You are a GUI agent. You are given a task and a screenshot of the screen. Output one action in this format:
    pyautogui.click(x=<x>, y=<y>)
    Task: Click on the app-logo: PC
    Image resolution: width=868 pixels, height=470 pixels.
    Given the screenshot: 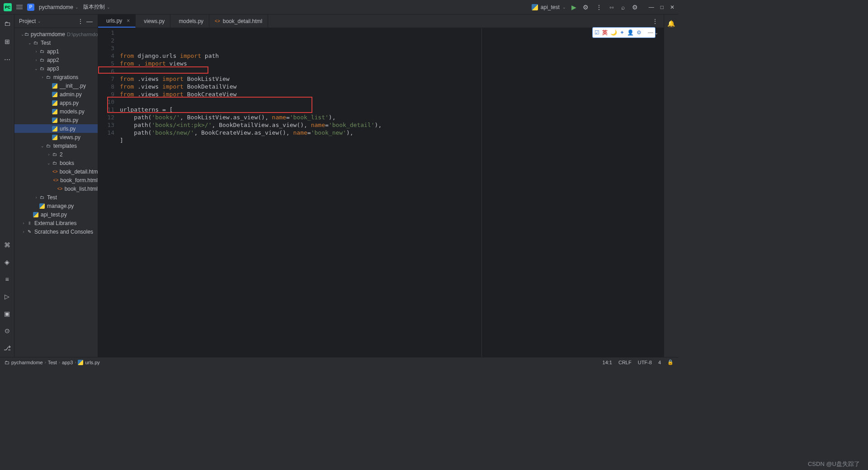 What is the action you would take?
    pyautogui.click(x=8, y=7)
    